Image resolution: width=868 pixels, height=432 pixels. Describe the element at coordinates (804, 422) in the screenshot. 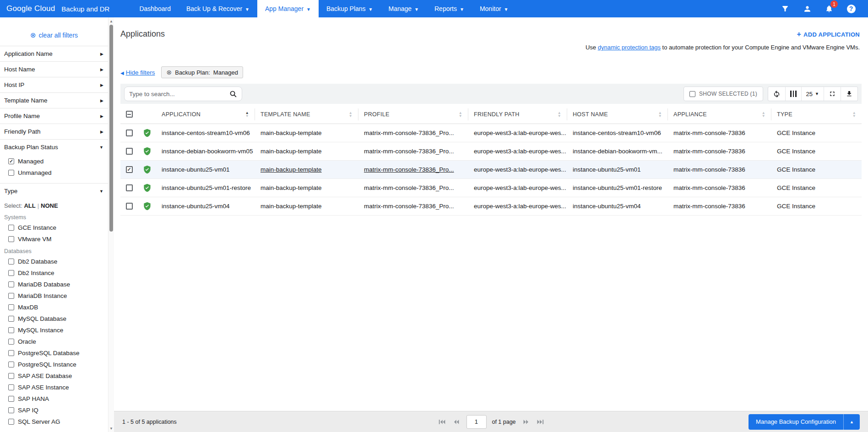

I see `manage-backup-configuration-button: Manage Backup Configuration` at that location.